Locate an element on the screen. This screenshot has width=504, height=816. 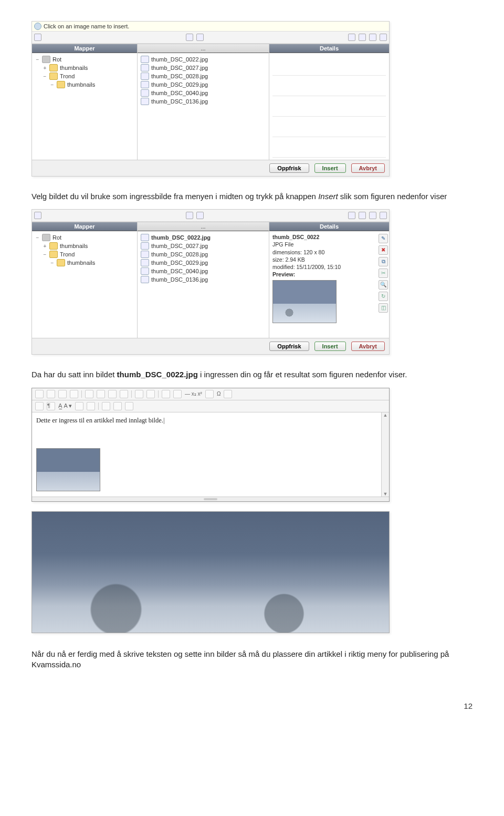
align-left-icon is located at coordinates (89, 394).